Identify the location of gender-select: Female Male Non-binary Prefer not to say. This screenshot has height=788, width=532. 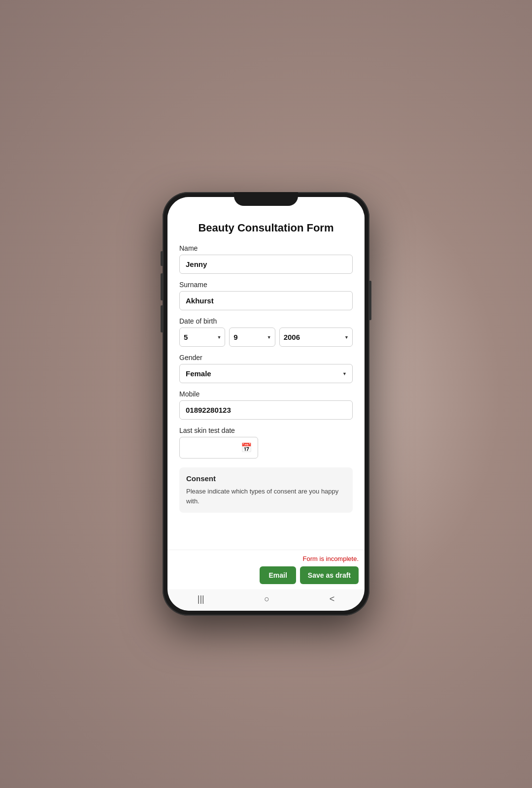
(266, 373).